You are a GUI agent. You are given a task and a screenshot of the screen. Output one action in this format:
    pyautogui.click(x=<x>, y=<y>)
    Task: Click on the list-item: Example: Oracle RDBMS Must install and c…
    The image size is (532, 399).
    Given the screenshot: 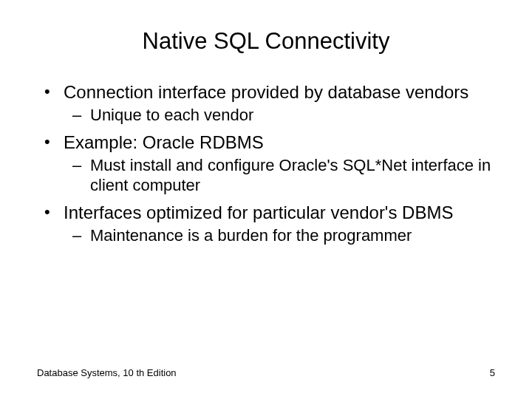 What is the action you would take?
    pyautogui.click(x=266, y=164)
    